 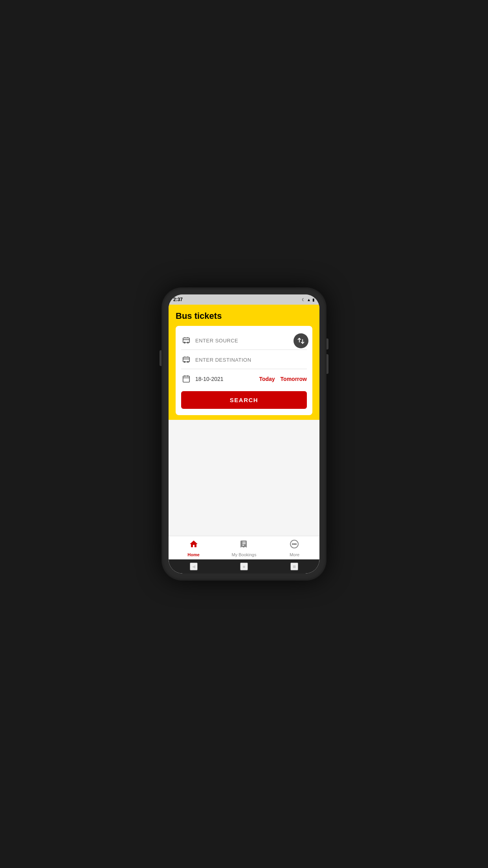 What do you see at coordinates (244, 300) in the screenshot?
I see `status-bar: 2:37 ☾ ▲ ▮` at bounding box center [244, 300].